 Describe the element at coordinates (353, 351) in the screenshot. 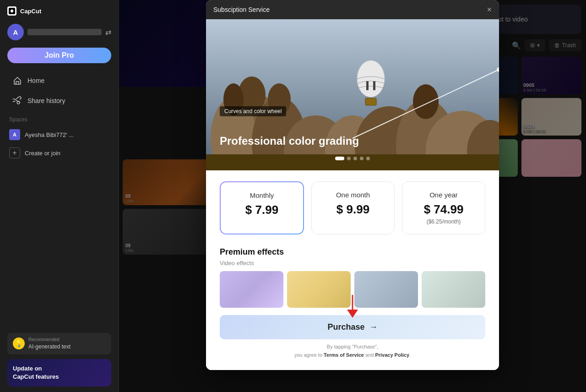

I see `purchase-legal: By tapping "Purchase", you agree to Term…` at that location.